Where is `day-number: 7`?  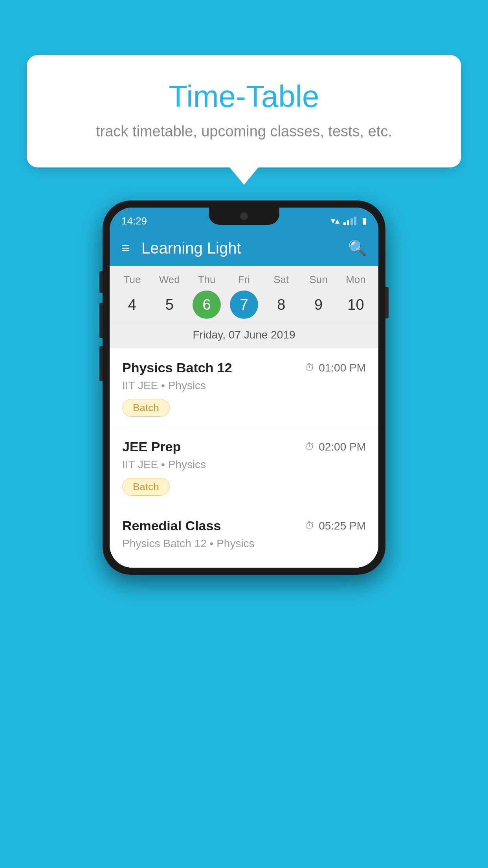
day-number: 7 is located at coordinates (244, 305).